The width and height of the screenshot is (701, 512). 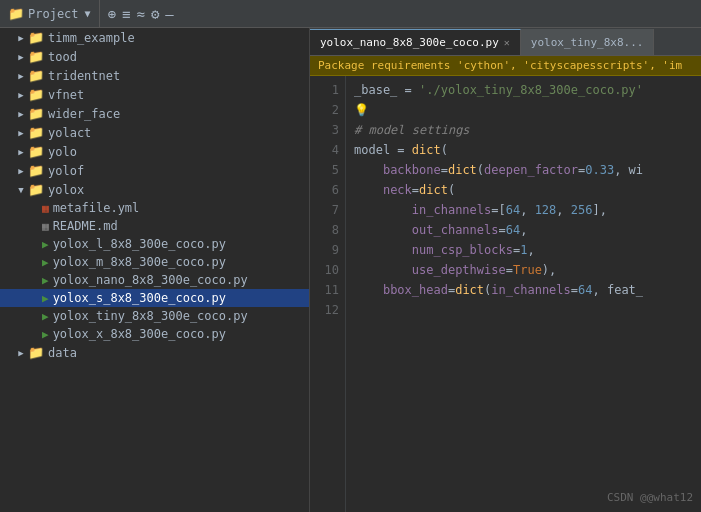 What do you see at coordinates (84, 114) in the screenshot?
I see `sidebar-item-label: wider_face` at bounding box center [84, 114].